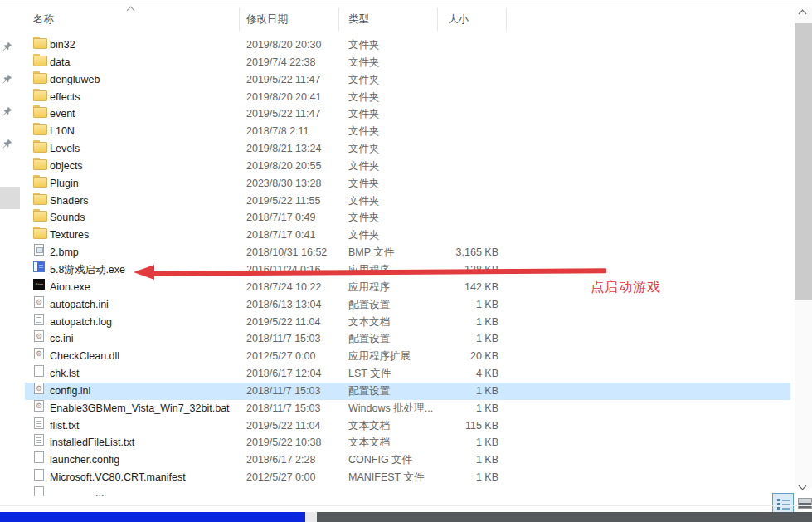 Image resolution: width=812 pixels, height=522 pixels. Describe the element at coordinates (625, 287) in the screenshot. I see `annotation-label: 点启动游戏` at that location.